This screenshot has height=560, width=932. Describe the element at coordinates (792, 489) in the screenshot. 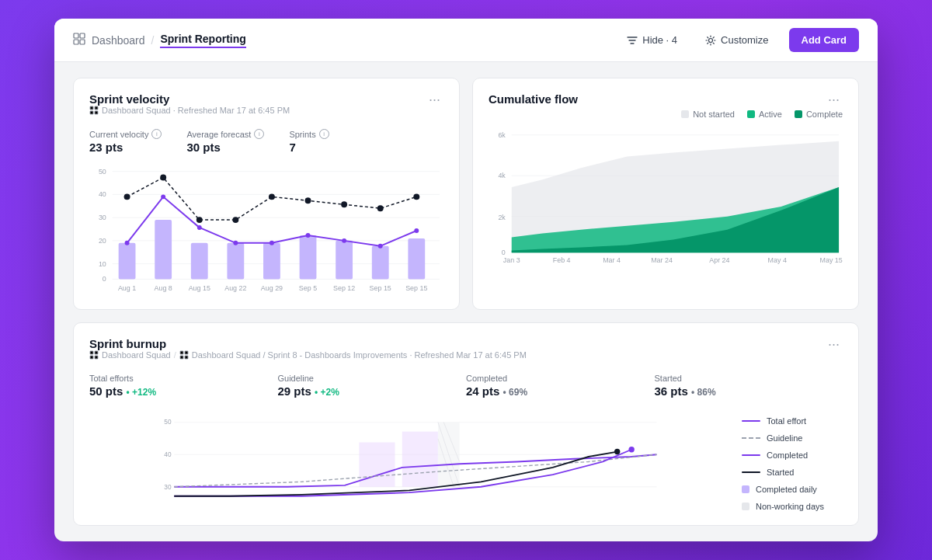

I see `legend-completed-daily: Completed daily` at that location.